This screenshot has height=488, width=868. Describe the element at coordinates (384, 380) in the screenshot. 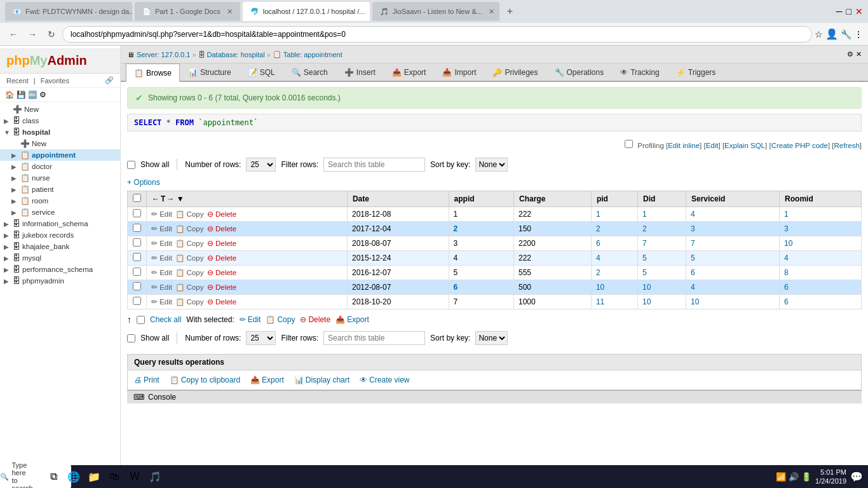

I see `create-view-link: 👁 Create view` at that location.